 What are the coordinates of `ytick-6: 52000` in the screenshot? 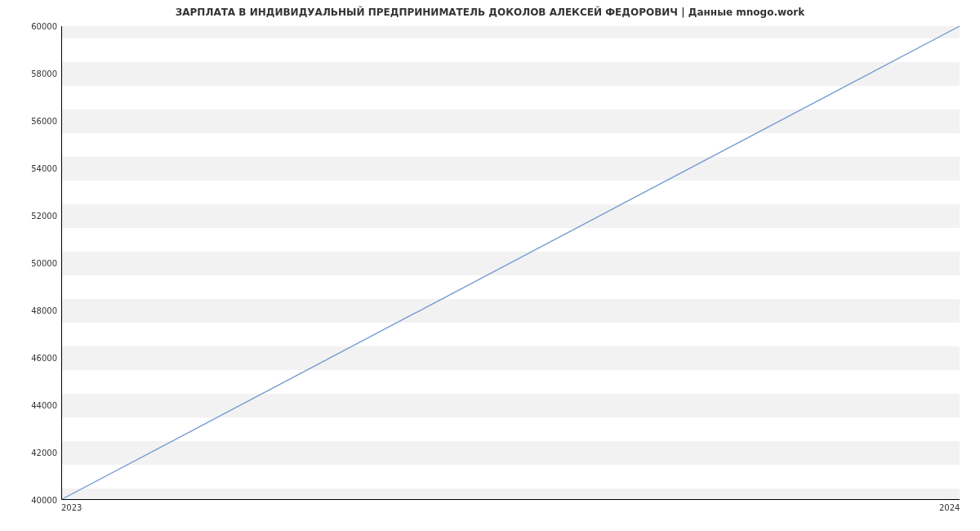 It's located at (33, 216).